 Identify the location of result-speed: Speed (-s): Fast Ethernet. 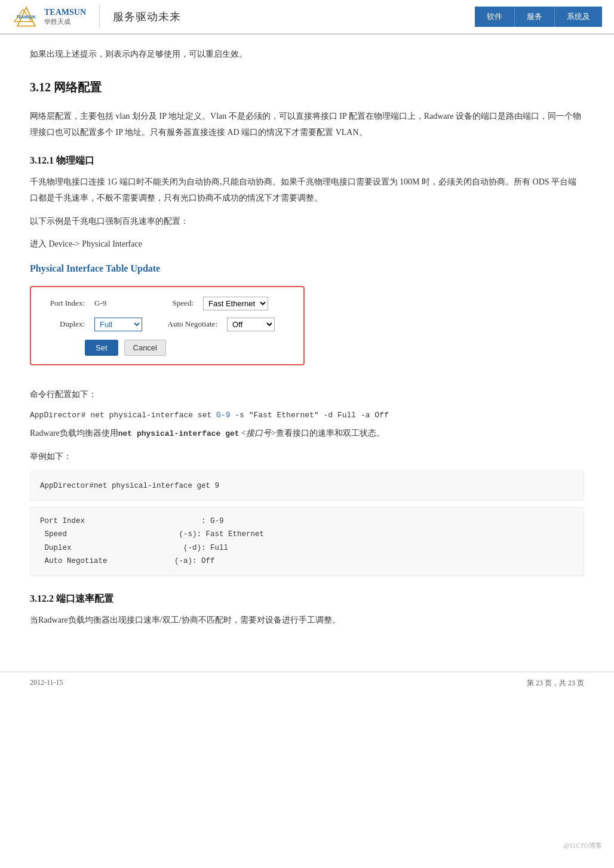
(307, 535).